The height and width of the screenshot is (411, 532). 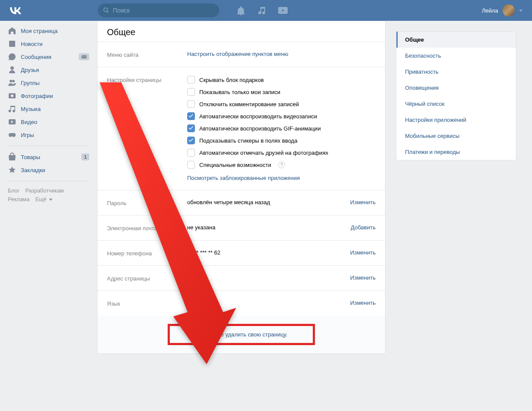 I want to click on row-value: h .com, so click(x=196, y=277).